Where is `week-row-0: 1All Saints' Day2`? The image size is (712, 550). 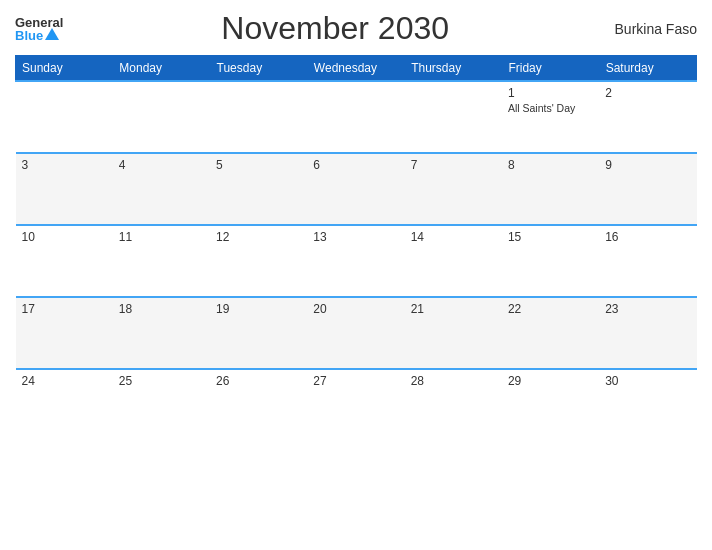
week-row-0: 1All Saints' Day2 is located at coordinates (356, 117).